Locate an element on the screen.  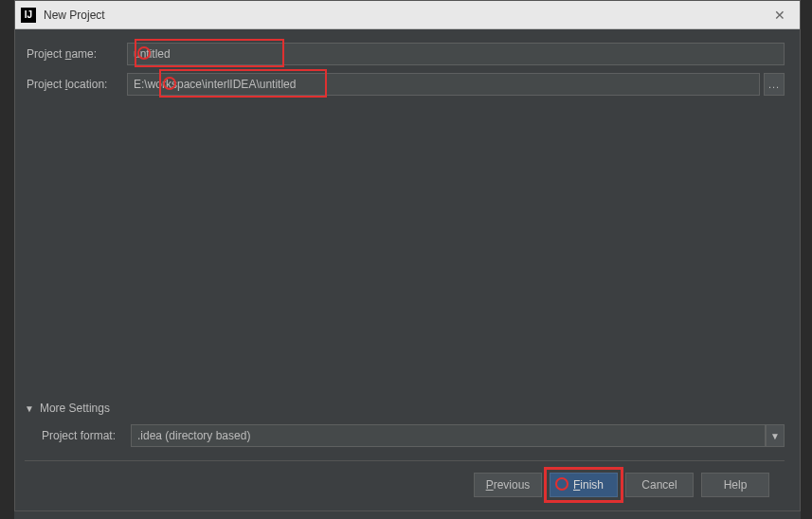
background-right-strip is located at coordinates (806, 260).